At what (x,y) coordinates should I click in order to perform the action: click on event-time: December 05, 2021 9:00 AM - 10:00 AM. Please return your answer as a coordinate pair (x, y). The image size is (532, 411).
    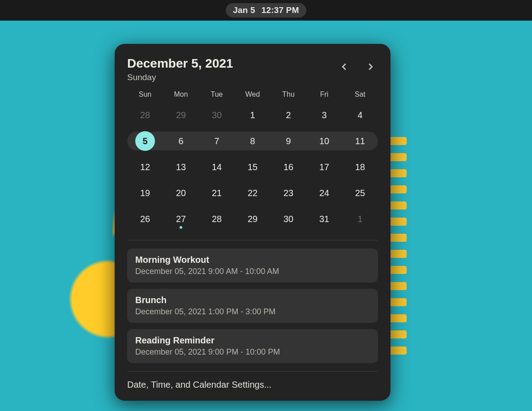
    Looking at the image, I should click on (253, 271).